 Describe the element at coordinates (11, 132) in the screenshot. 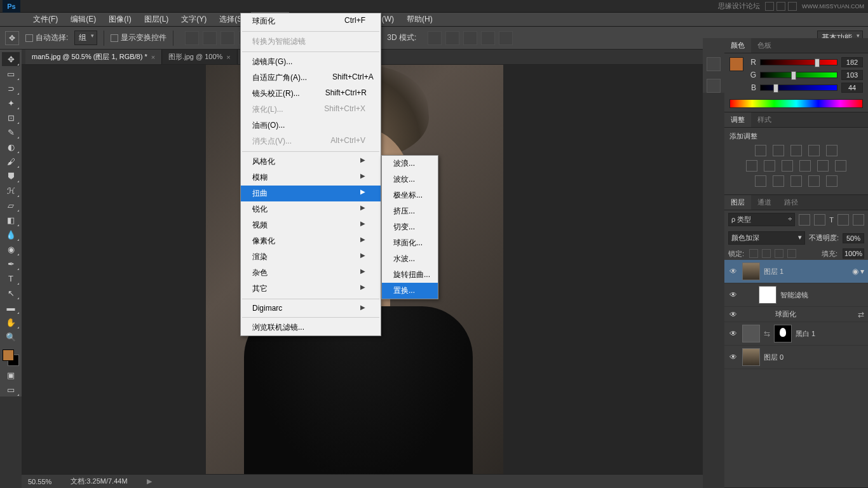

I see `eyedropper-tool-icon: ✎` at that location.